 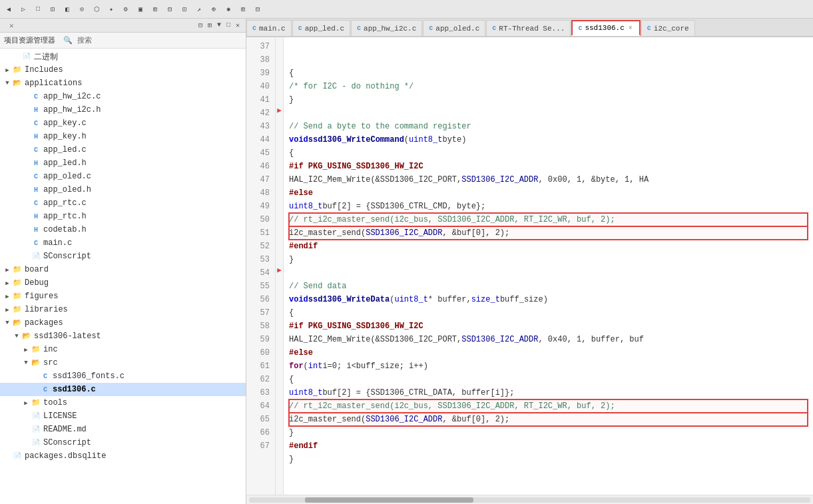 What do you see at coordinates (36, 230) in the screenshot?
I see `tree-icon-codetab_h: H` at bounding box center [36, 230].